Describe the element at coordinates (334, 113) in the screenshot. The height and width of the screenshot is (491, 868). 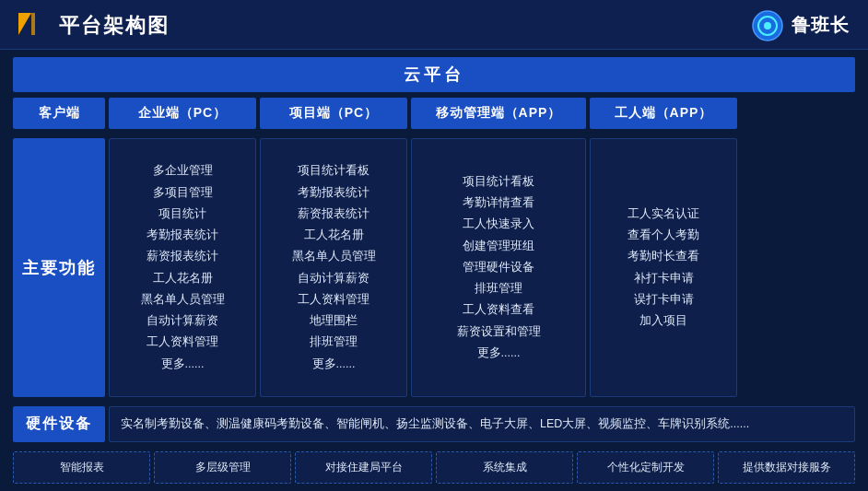
I see `col-project: 项目端（PC）` at that location.